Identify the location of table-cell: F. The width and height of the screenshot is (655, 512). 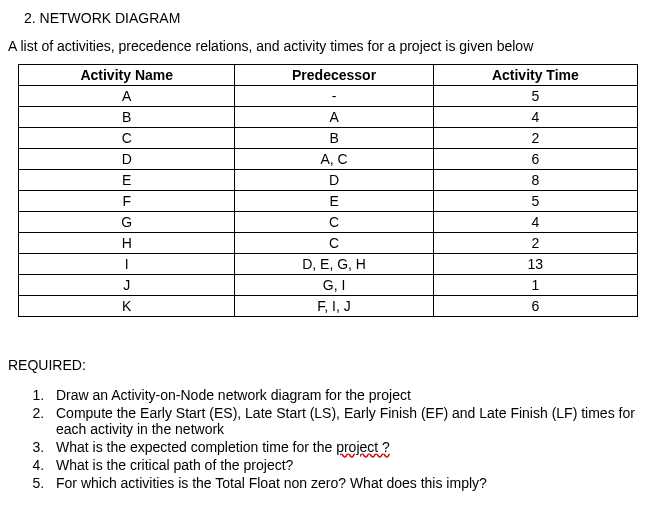
(127, 202).